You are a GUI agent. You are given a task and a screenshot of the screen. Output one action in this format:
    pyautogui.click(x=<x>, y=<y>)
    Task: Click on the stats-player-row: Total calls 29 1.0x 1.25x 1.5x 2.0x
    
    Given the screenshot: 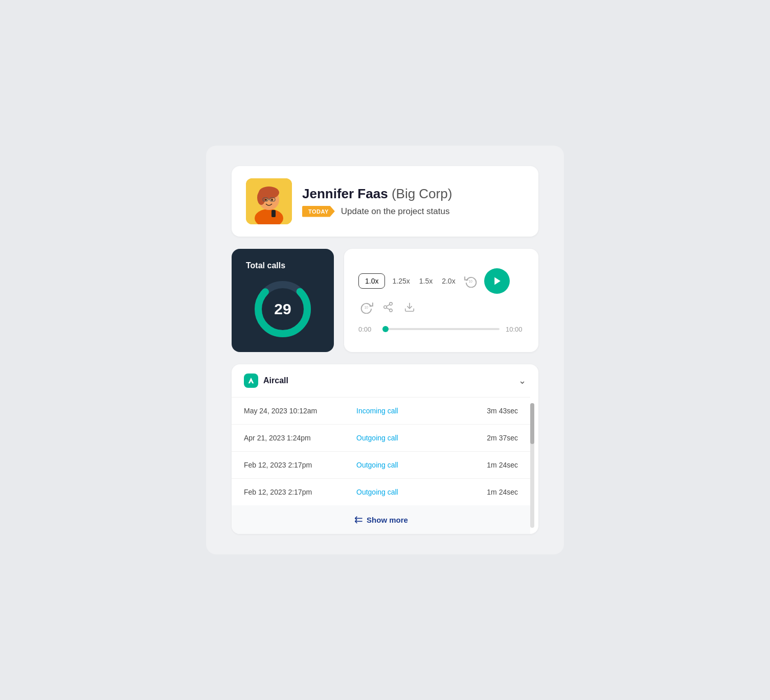 What is the action you would take?
    pyautogui.click(x=385, y=300)
    